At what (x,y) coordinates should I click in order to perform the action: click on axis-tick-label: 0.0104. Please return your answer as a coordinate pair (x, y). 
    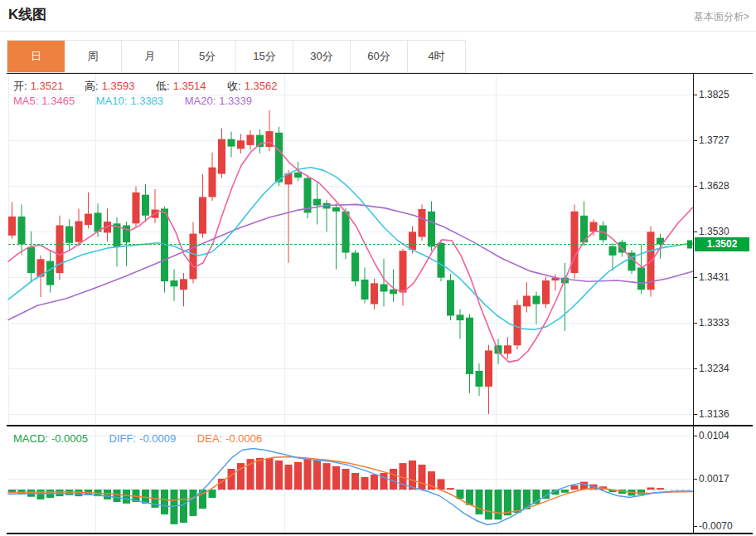
    Looking at the image, I should click on (715, 436).